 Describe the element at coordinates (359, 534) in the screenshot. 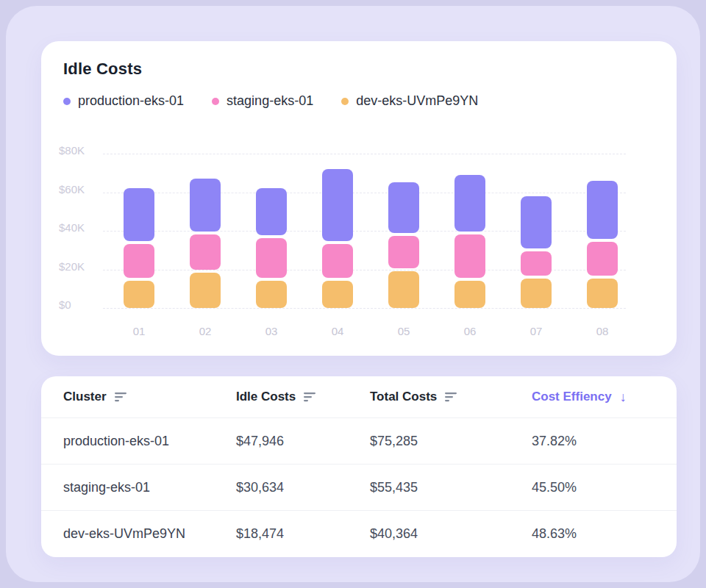

I see `table-row: dev-eks-UVmPe9YN$18,474$40,36448.63%` at that location.